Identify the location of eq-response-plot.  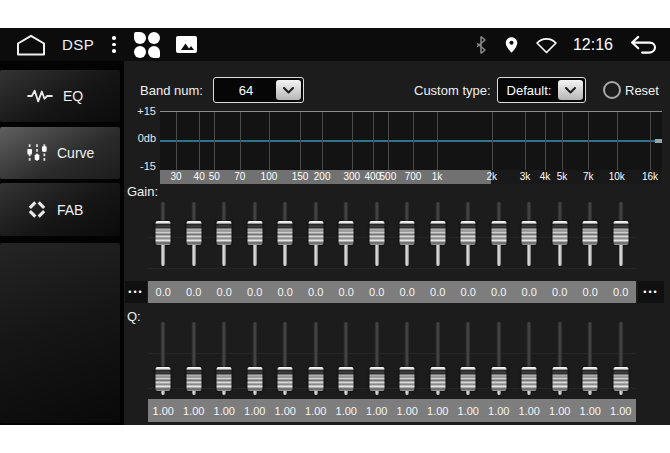
(411, 141).